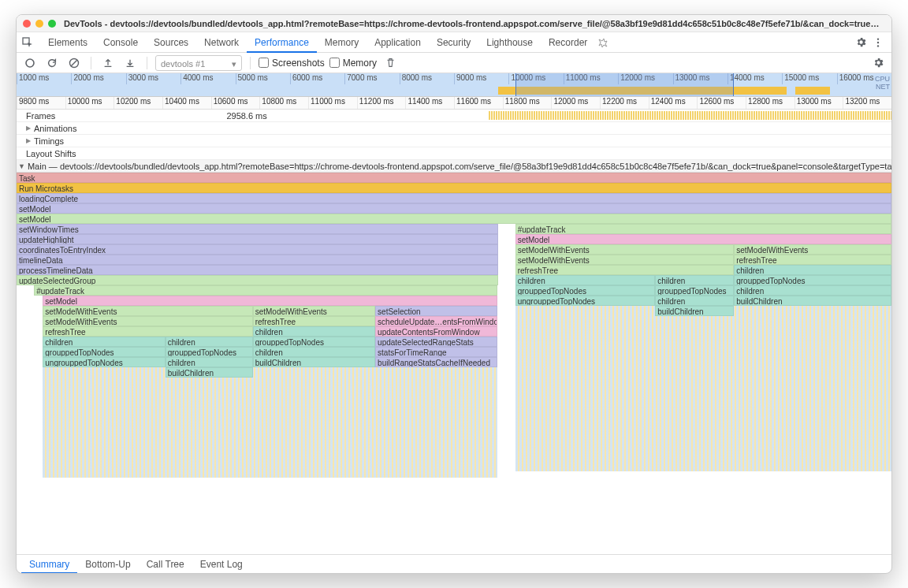 The height and width of the screenshot is (588, 908). What do you see at coordinates (166, 564) in the screenshot?
I see `detail-tab-call-tree: Call Tree` at bounding box center [166, 564].